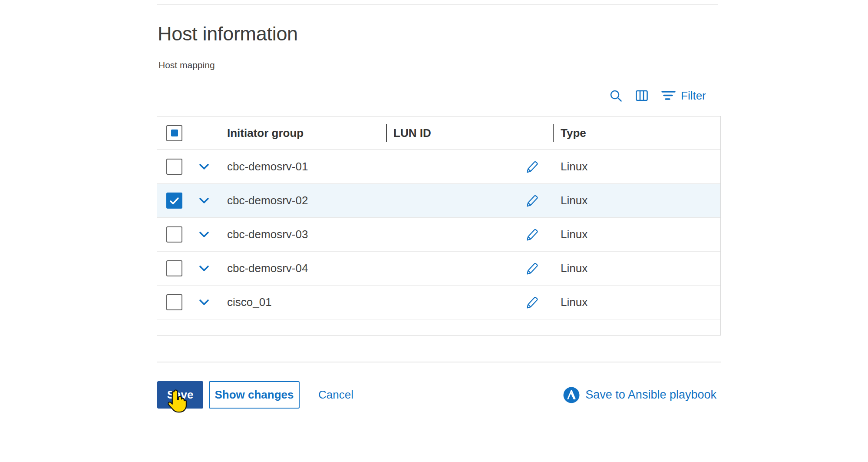  Describe the element at coordinates (439, 167) in the screenshot. I see `table-row: cbc-demosrv-01 Linux` at that location.